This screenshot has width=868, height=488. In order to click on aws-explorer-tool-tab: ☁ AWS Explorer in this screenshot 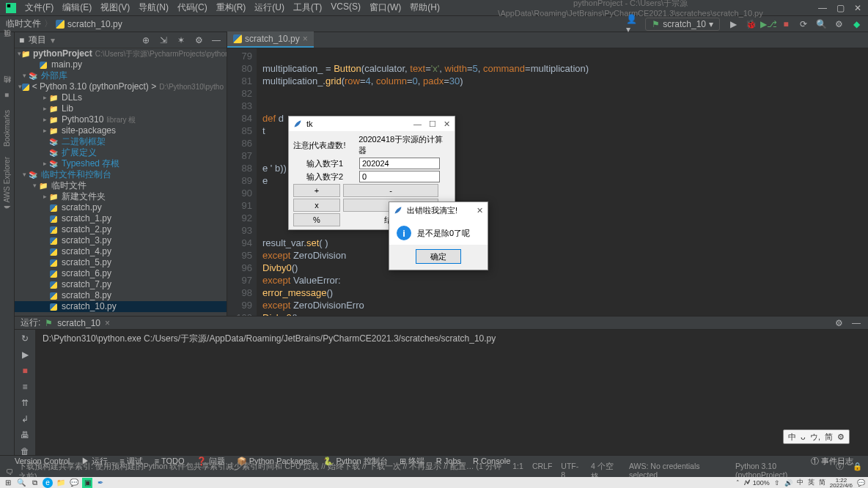, I will do `click(7, 185)`.